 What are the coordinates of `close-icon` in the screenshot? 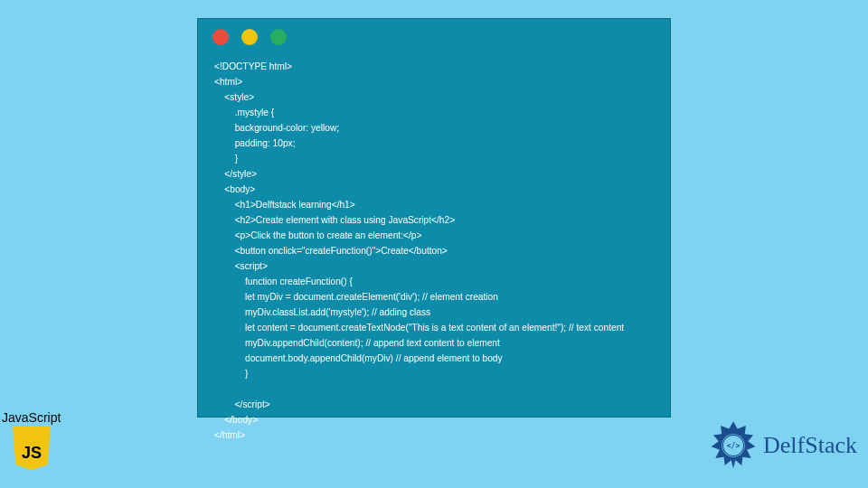 It's located at (221, 37).